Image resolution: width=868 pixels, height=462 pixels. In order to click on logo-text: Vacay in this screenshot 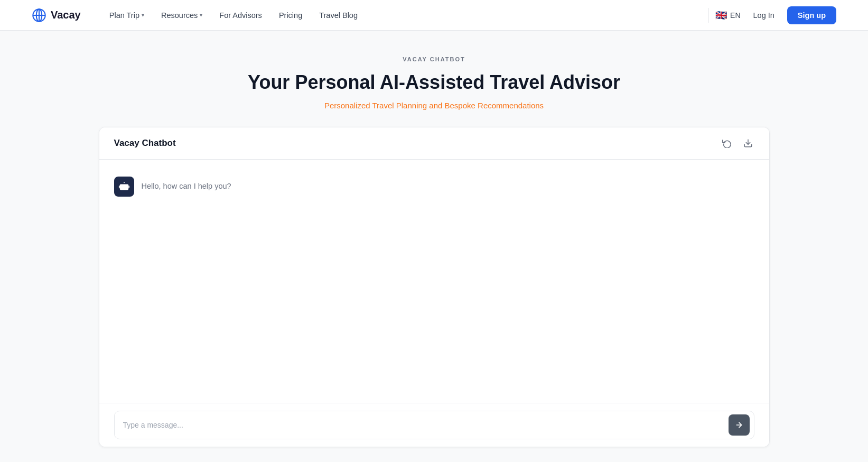, I will do `click(66, 15)`.